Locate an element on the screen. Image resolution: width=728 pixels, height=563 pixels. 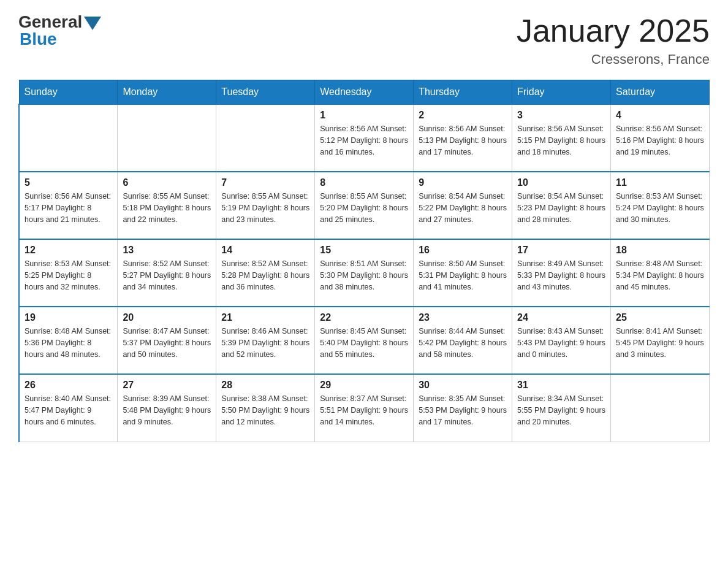
calendar-week-row: 19Sunrise: 8:48 AM Sunset: 5:36 PM Dayli… is located at coordinates (364, 340).